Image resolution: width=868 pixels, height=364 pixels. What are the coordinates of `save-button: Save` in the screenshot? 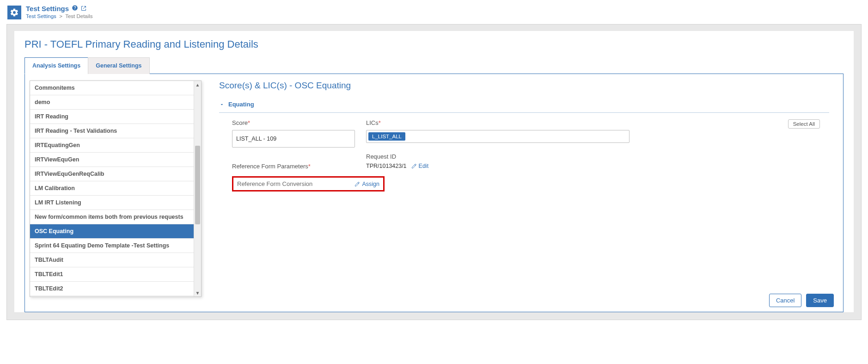 It's located at (820, 301).